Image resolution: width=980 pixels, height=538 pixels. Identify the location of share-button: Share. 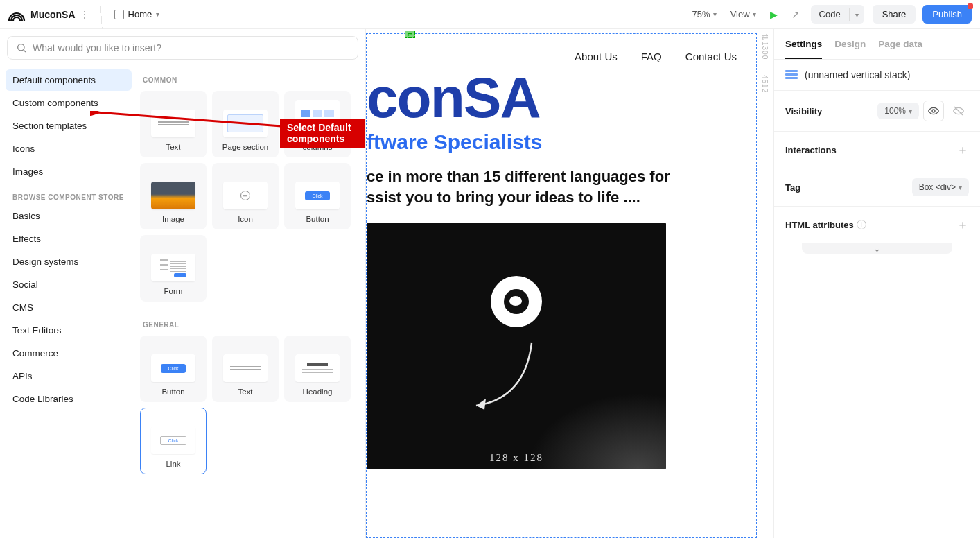
(894, 14).